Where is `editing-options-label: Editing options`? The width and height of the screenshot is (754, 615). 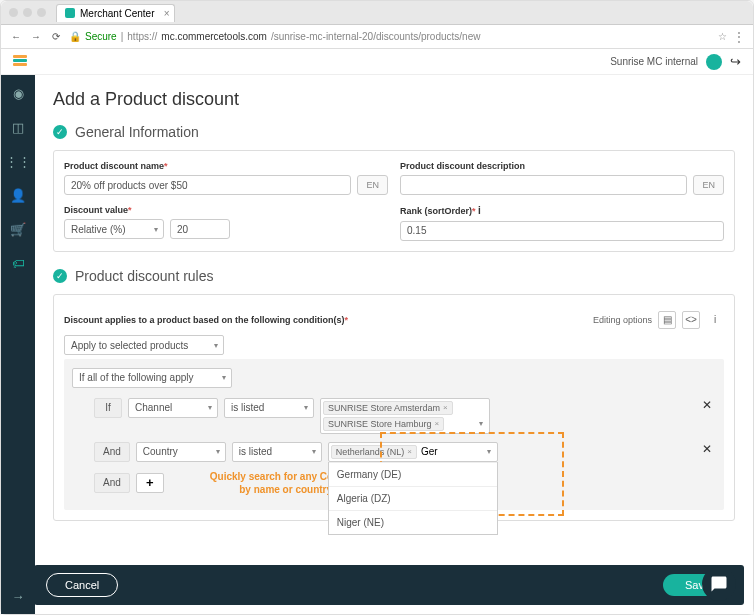
editing-options-label: Editing options is located at coordinates (622, 320).